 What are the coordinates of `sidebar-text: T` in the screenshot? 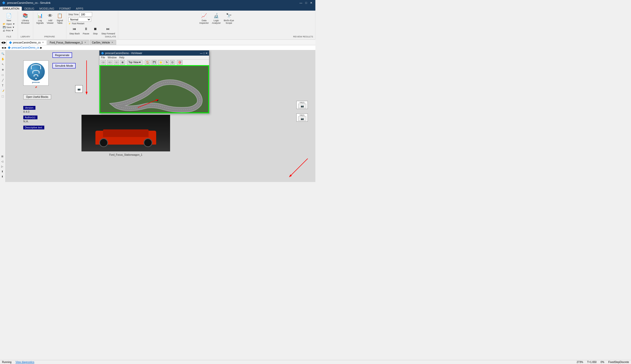 It's located at (3, 85).